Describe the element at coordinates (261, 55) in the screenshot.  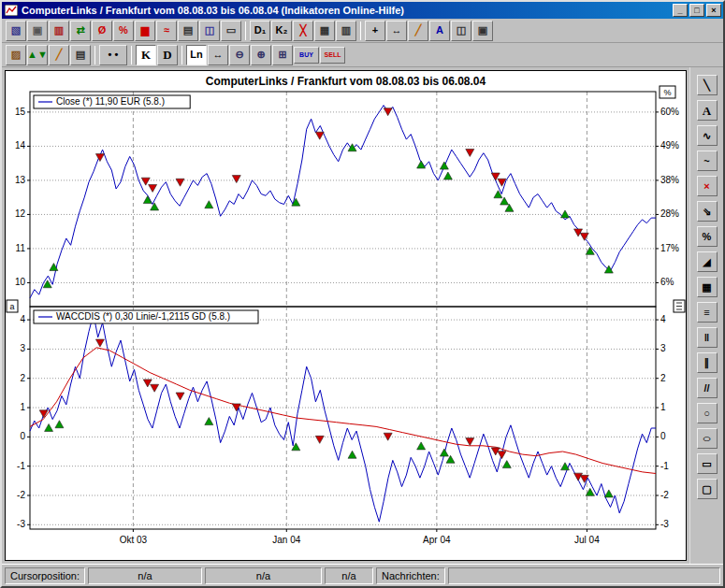
I see `zoom-in-icon: ⊕` at that location.